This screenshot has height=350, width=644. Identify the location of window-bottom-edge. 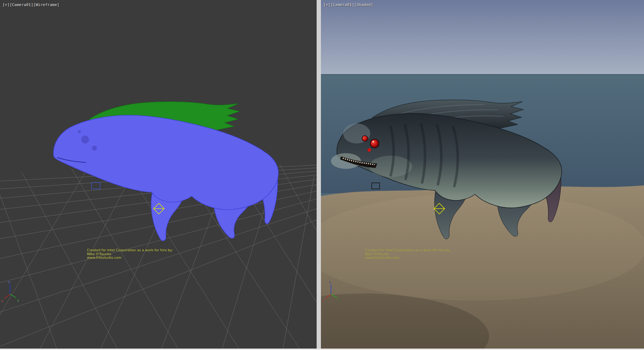
(322, 349).